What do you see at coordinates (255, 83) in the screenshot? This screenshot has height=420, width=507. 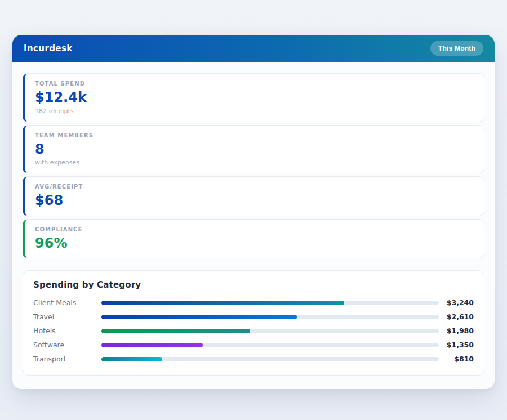 I see `stat-label: TOTAL SPEND` at bounding box center [255, 83].